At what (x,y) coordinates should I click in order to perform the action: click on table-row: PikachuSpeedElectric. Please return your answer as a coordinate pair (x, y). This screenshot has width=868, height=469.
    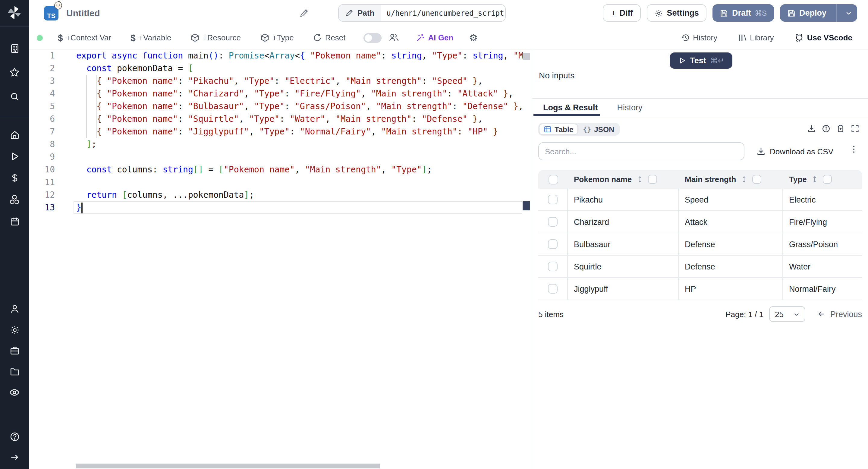
    Looking at the image, I should click on (700, 200).